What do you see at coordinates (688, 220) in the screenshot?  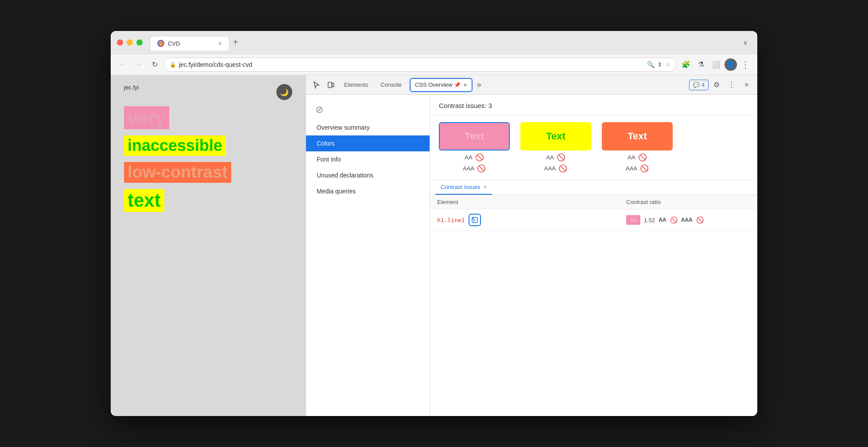 I see `ct-ratio-1: Aa 1.52 AA 🚫 AAA 🚫` at bounding box center [688, 220].